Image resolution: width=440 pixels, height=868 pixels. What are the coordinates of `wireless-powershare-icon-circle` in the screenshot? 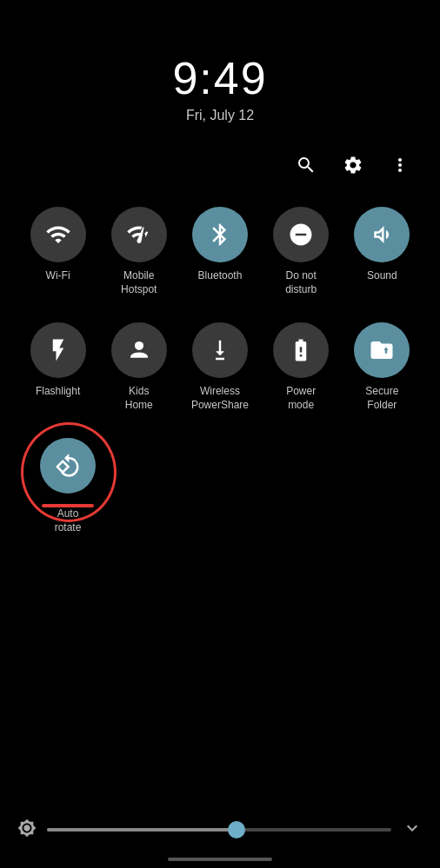 It's located at (220, 350).